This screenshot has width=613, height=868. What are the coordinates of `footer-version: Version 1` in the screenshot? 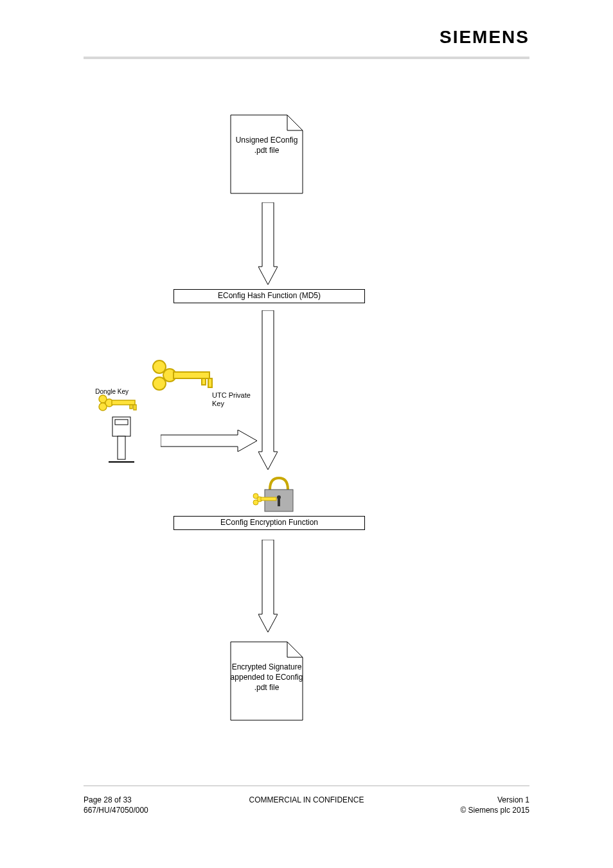 It's located at (513, 800).